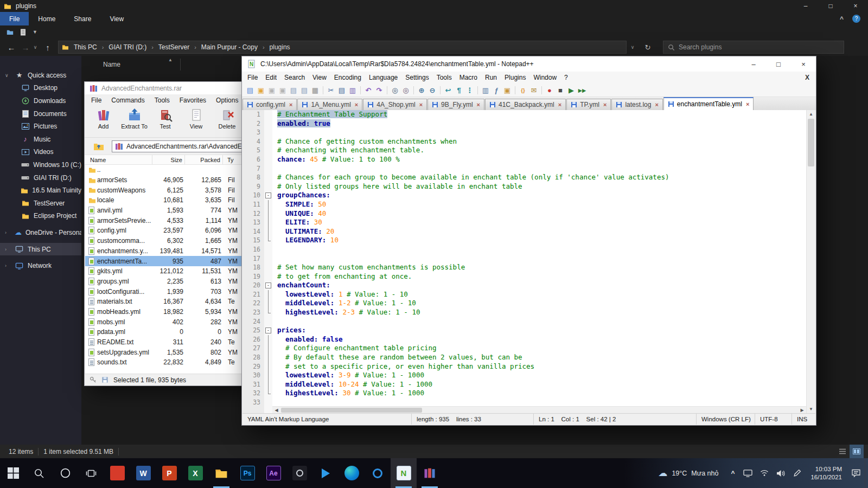 Image resolution: width=868 pixels, height=488 pixels. I want to click on address-dropdown-icon: ∨, so click(633, 47).